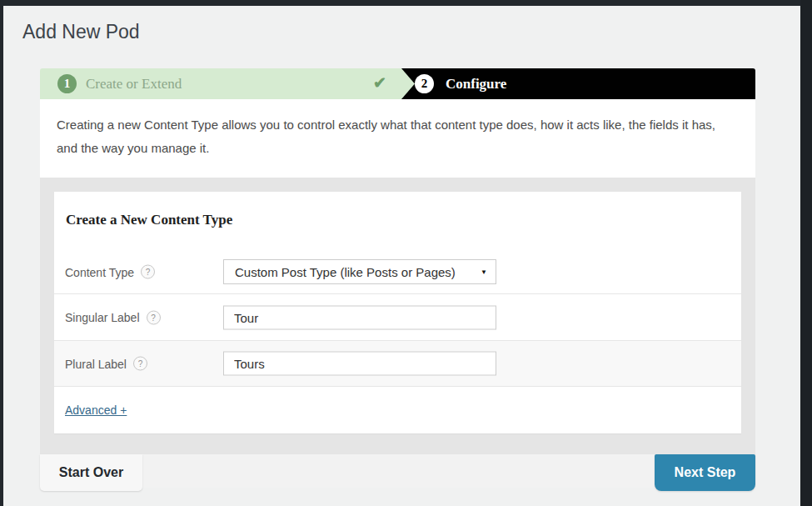 The height and width of the screenshot is (506, 812). What do you see at coordinates (96, 363) in the screenshot?
I see `field-label-text: Plural Label` at bounding box center [96, 363].